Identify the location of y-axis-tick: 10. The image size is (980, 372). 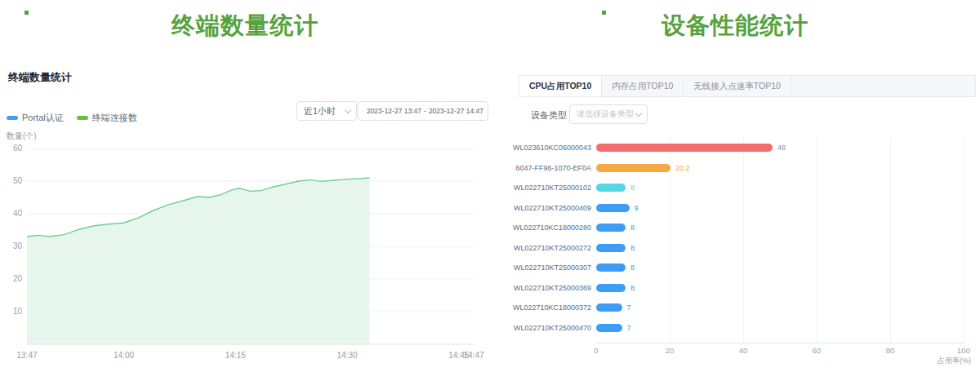
(11, 312).